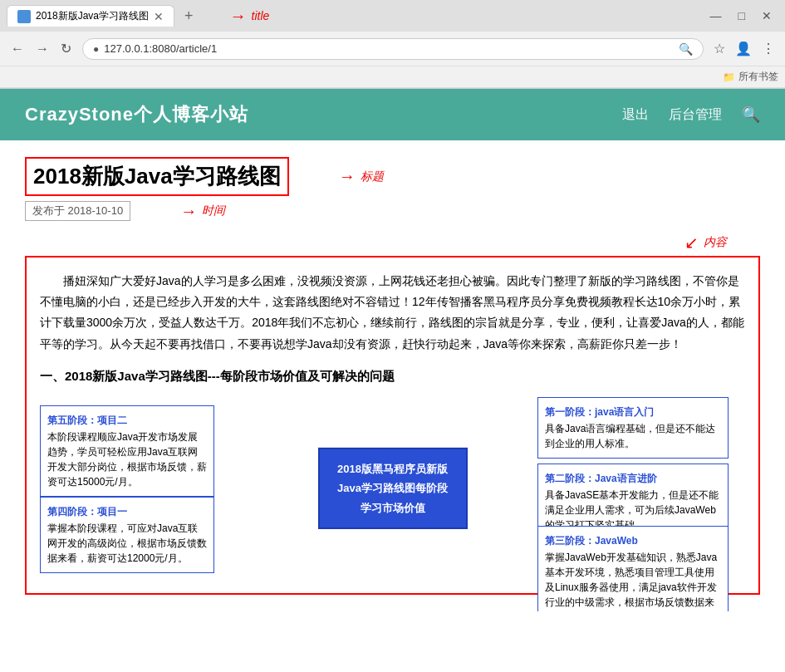  What do you see at coordinates (392, 211) in the screenshot?
I see `article-date-row: 发布于 2018-10-10 → 时间` at bounding box center [392, 211].